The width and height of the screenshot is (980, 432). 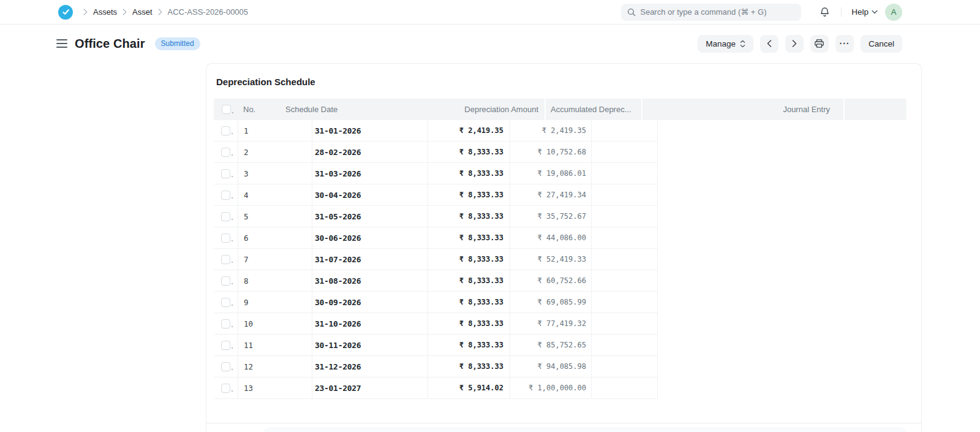 What do you see at coordinates (370, 216) in the screenshot?
I see `cell-schedule-date: 31-05-2026` at bounding box center [370, 216].